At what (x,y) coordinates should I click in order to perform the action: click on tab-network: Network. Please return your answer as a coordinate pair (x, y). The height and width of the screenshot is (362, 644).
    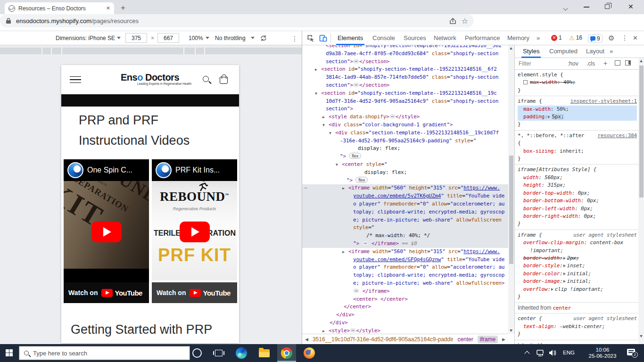
    Looking at the image, I should click on (445, 38).